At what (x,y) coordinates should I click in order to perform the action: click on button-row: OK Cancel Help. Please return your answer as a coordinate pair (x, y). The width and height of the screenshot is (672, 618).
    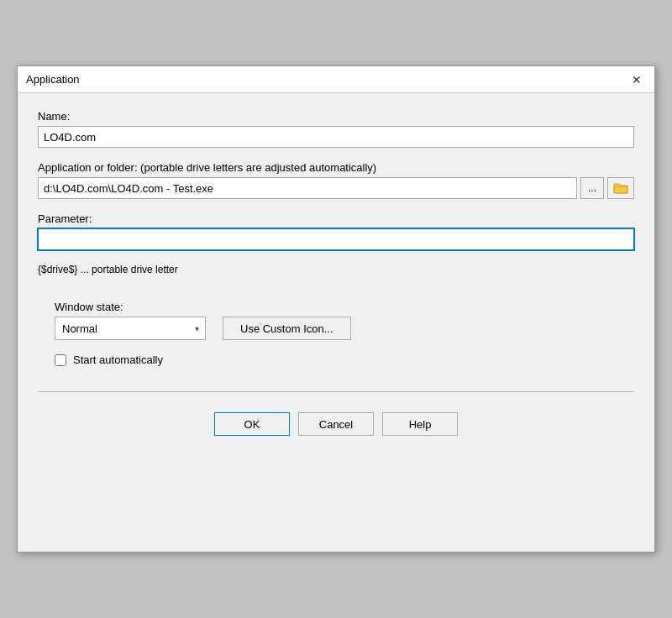
    Looking at the image, I should click on (336, 427).